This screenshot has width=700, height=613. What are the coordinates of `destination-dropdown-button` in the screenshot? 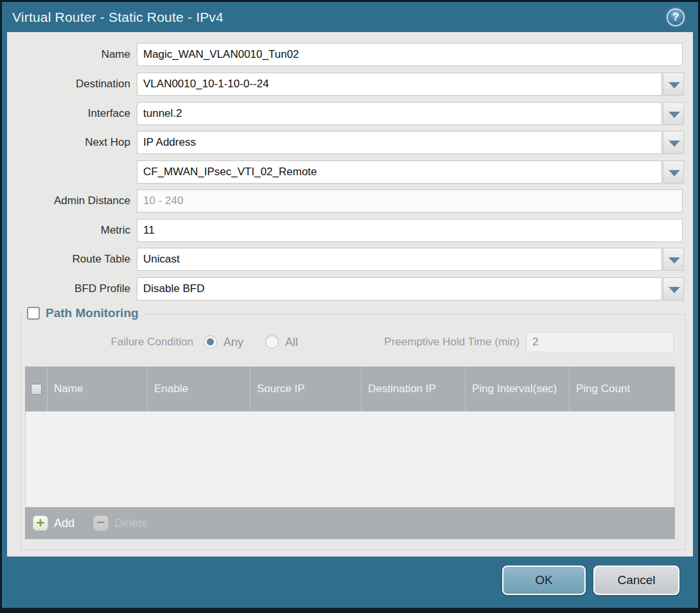 It's located at (673, 84).